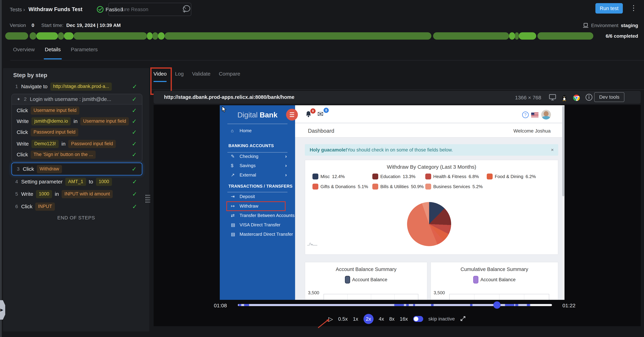  I want to click on step-row: ClickPassword input field✓, so click(80, 132).